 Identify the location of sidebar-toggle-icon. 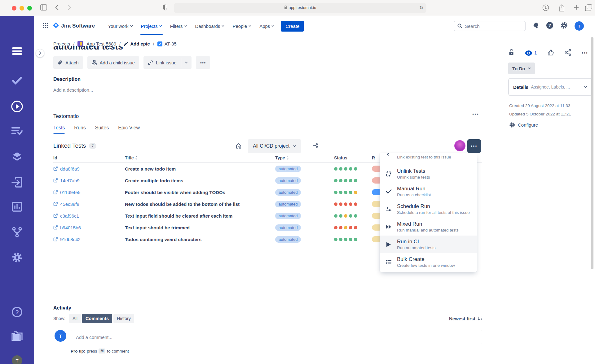
(44, 8).